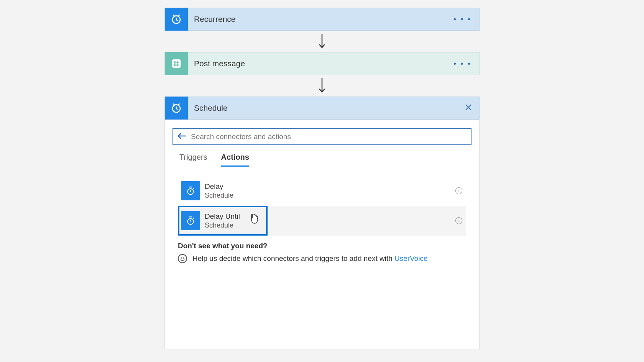 This screenshot has width=644, height=362. Describe the element at coordinates (322, 191) in the screenshot. I see `action-row-delay: Delay Schedule i` at that location.